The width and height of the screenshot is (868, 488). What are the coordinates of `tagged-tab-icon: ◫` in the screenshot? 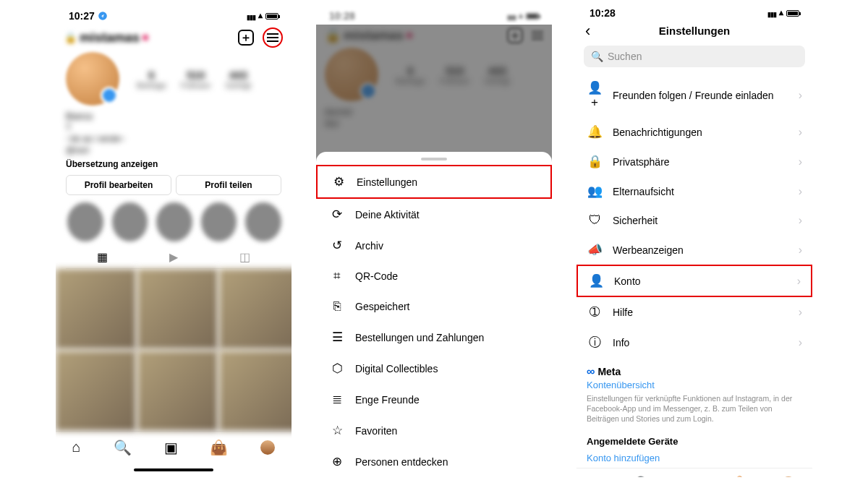 It's located at (244, 257).